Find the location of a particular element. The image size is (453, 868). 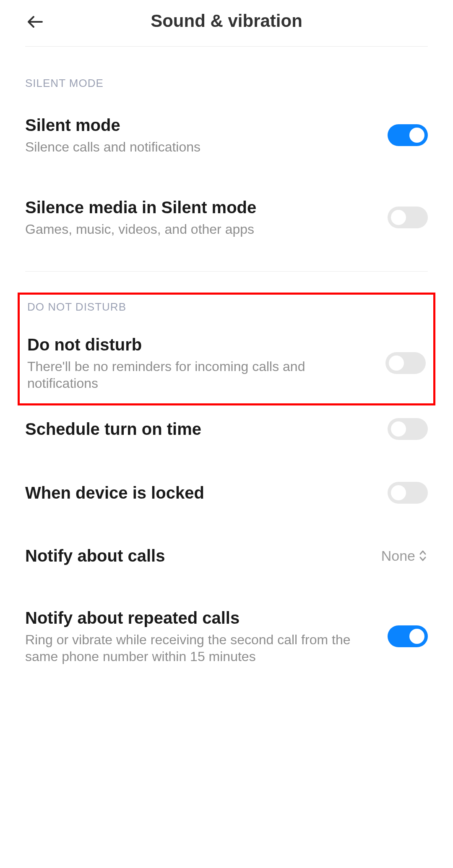

divider is located at coordinates (226, 271).